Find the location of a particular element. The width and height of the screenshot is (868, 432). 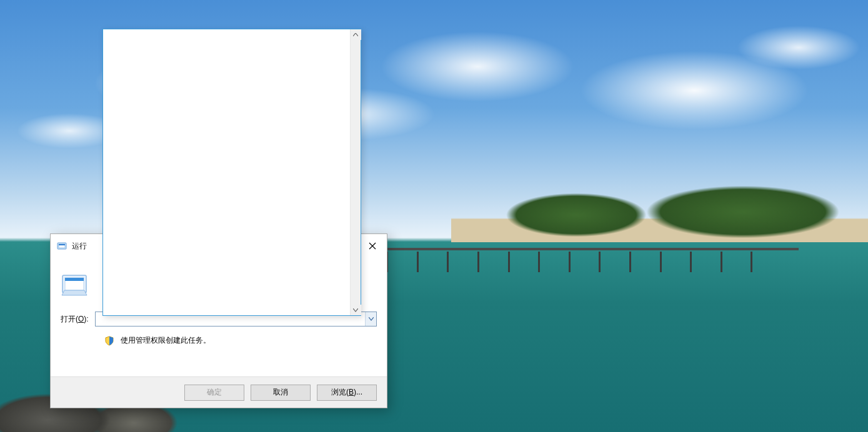

button-bar: 确定 取消 浏览(B)... is located at coordinates (219, 392).